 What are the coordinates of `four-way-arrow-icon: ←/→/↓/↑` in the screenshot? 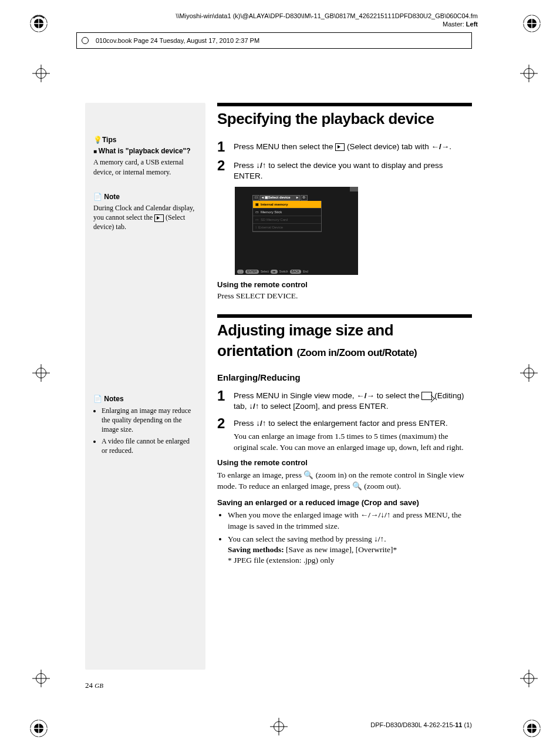 It's located at (376, 515).